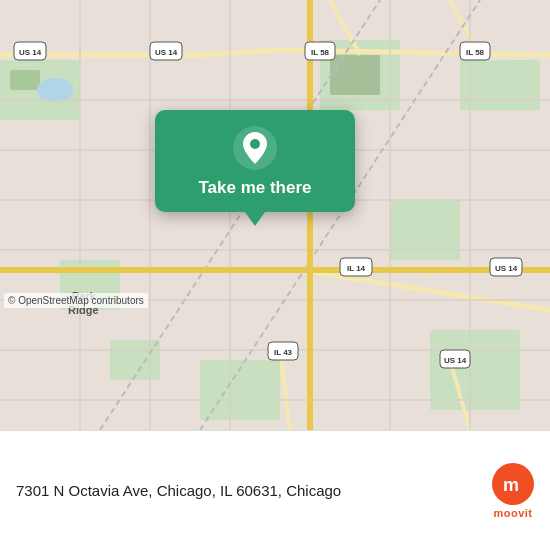 Image resolution: width=550 pixels, height=550 pixels. I want to click on svg-text: IL 43, so click(284, 352).